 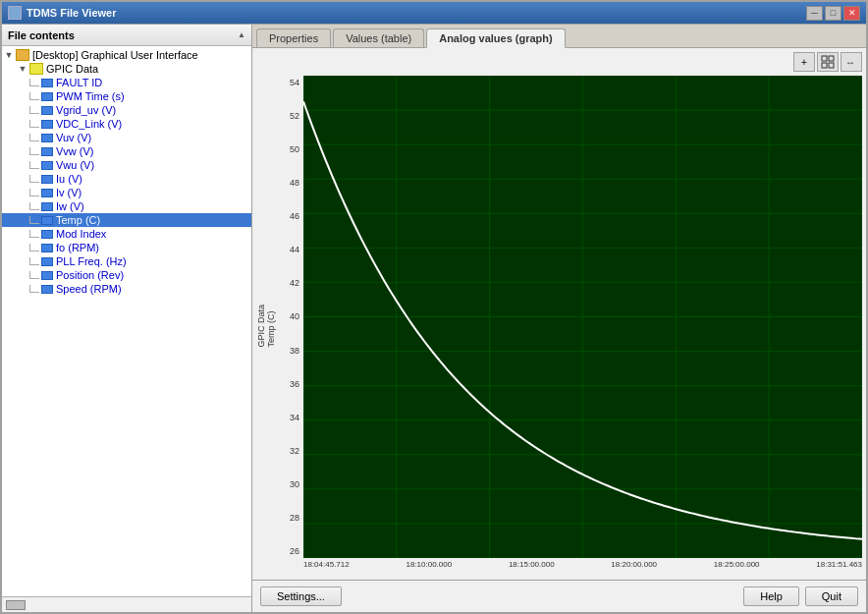 I want to click on app-icon, so click(x=15, y=13).